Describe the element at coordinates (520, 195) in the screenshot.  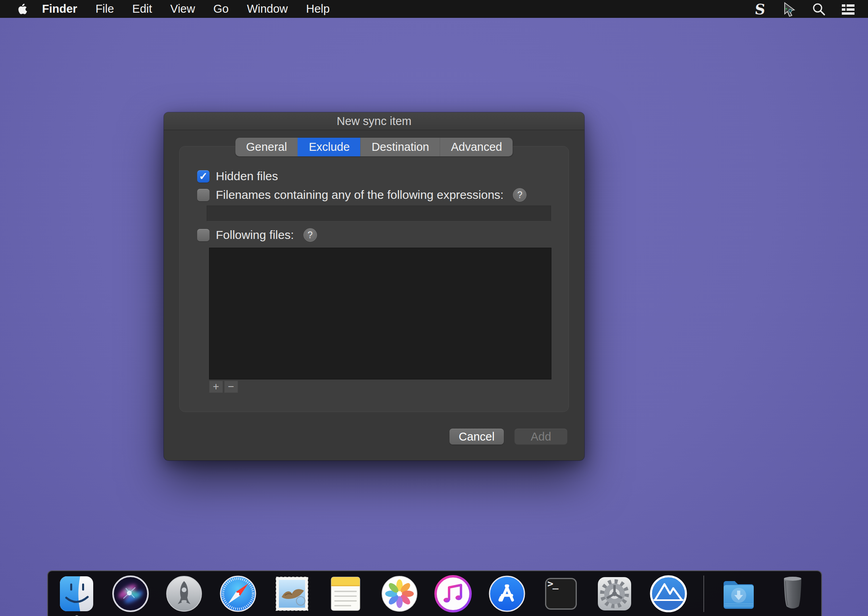
I see `filenames-help-button: ?` at that location.